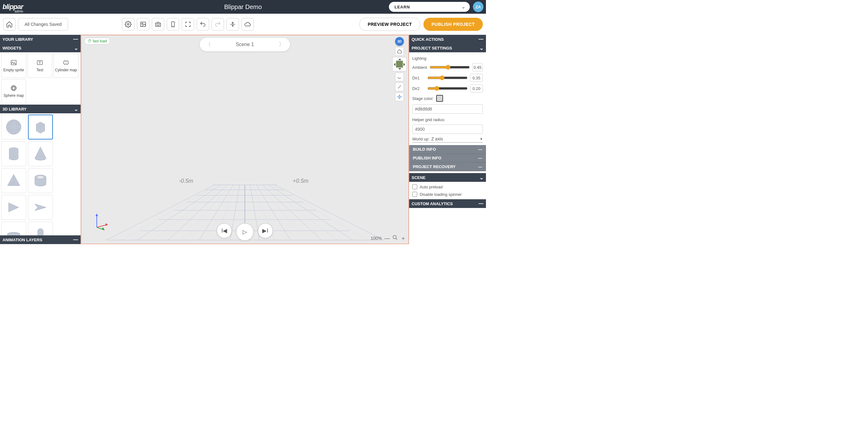 The image size is (868, 434). I want to click on view-cube, so click(400, 64).